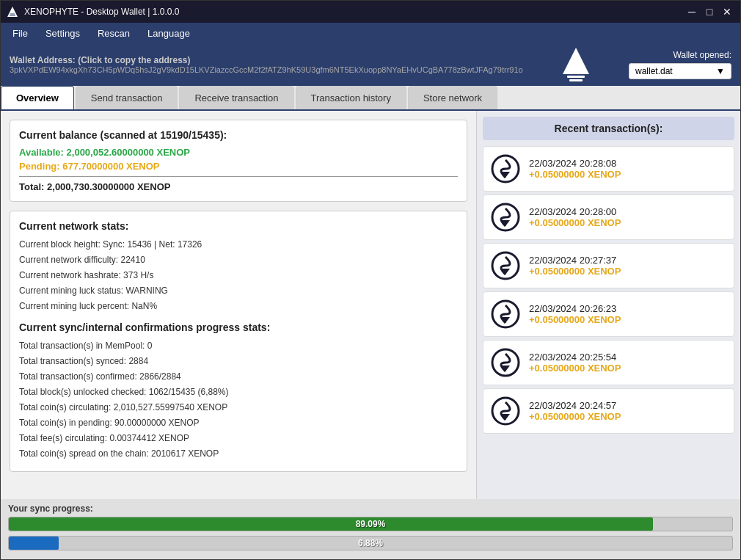  What do you see at coordinates (238, 306) in the screenshot?
I see `stat-luck-percent: Current mining luck percent: NaN%` at bounding box center [238, 306].